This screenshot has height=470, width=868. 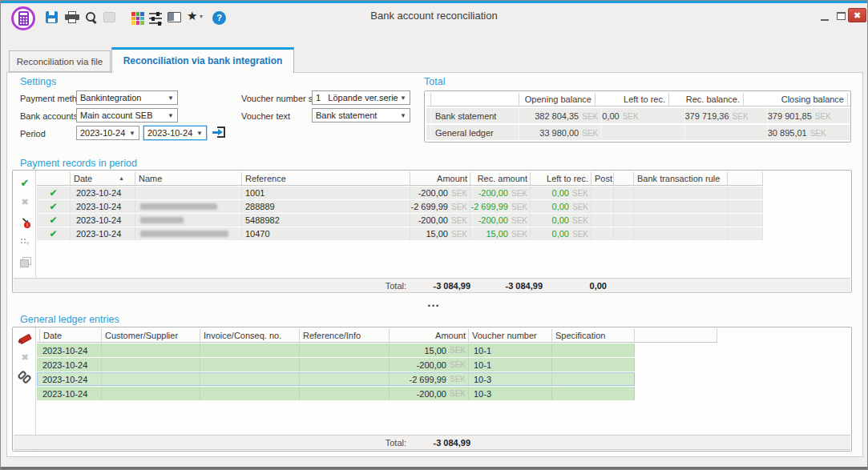 What do you see at coordinates (336, 351) in the screenshot?
I see `ledger-row: 2023-10-24 15,00SEK 10-1` at bounding box center [336, 351].